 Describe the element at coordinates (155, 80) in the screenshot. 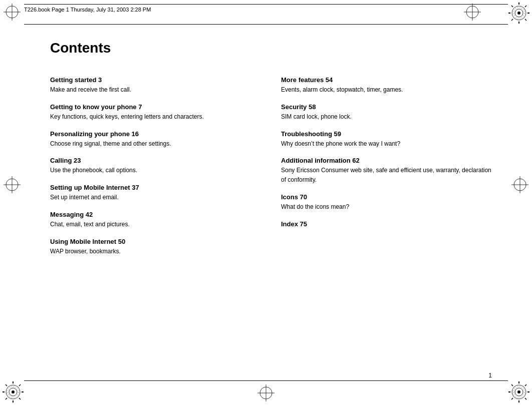

I see `toc-heading: Getting started 3` at that location.